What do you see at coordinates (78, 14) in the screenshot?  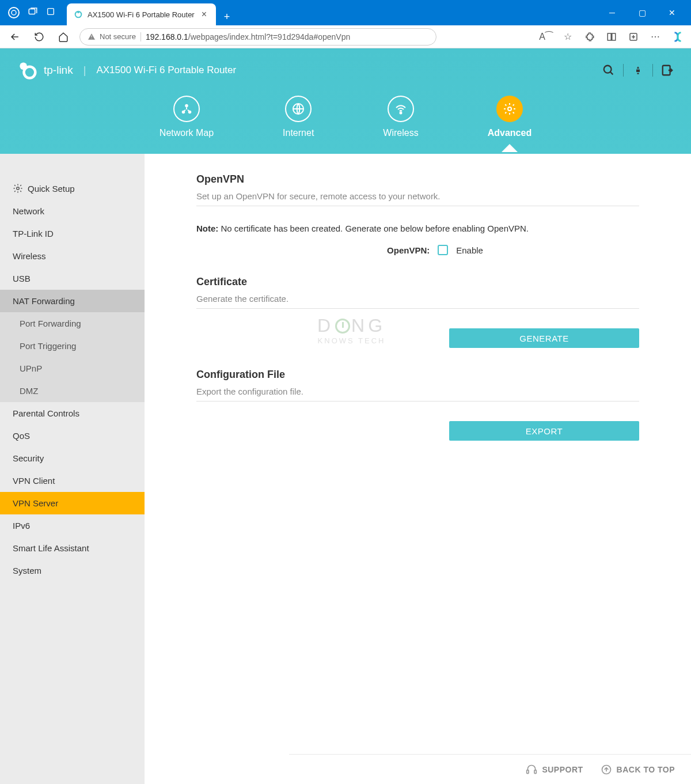 I see `tab-favicon-icon` at bounding box center [78, 14].